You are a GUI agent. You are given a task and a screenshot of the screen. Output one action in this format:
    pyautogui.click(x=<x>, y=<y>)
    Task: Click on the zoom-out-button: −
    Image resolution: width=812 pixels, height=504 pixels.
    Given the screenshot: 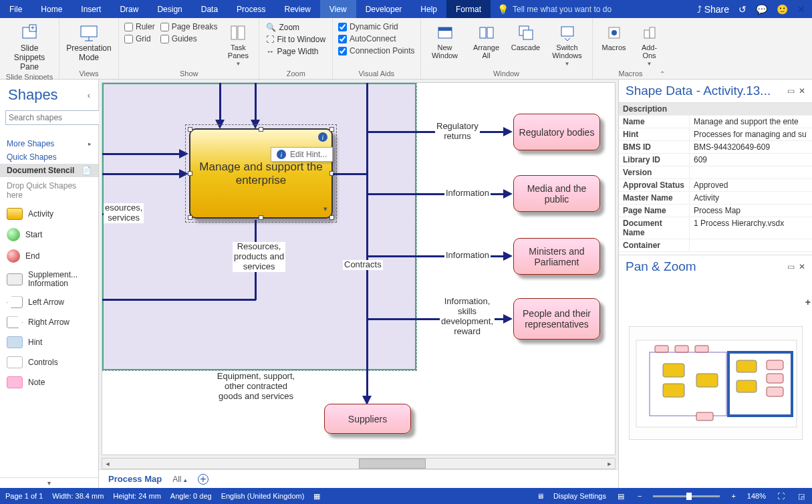 What is the action you would take?
    pyautogui.click(x=640, y=496)
    